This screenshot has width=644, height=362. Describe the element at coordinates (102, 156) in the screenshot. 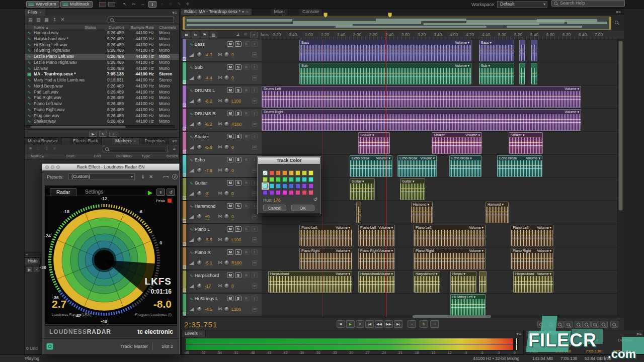

I see `markers-column-headers: Name ▲StartEndDurationTypeDescri` at that location.